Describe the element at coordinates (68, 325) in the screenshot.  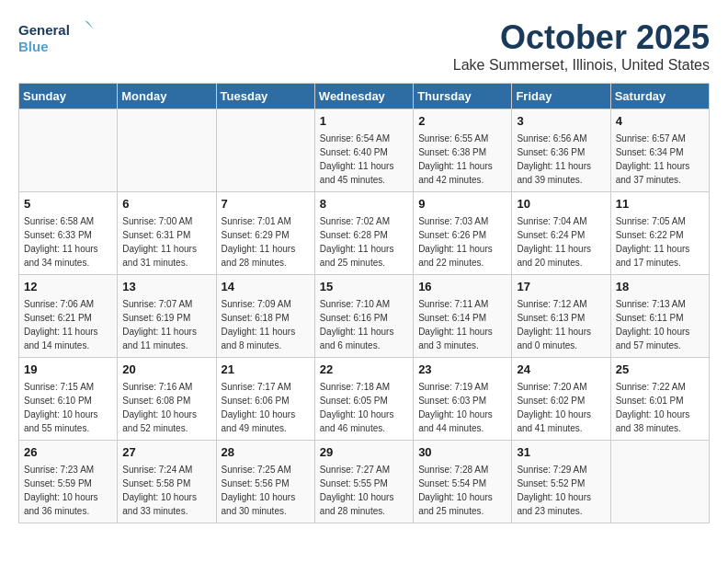
I see `day-info: Sunrise: 7:06 AM Sunset: 6:21 PM Dayligh…` at that location.